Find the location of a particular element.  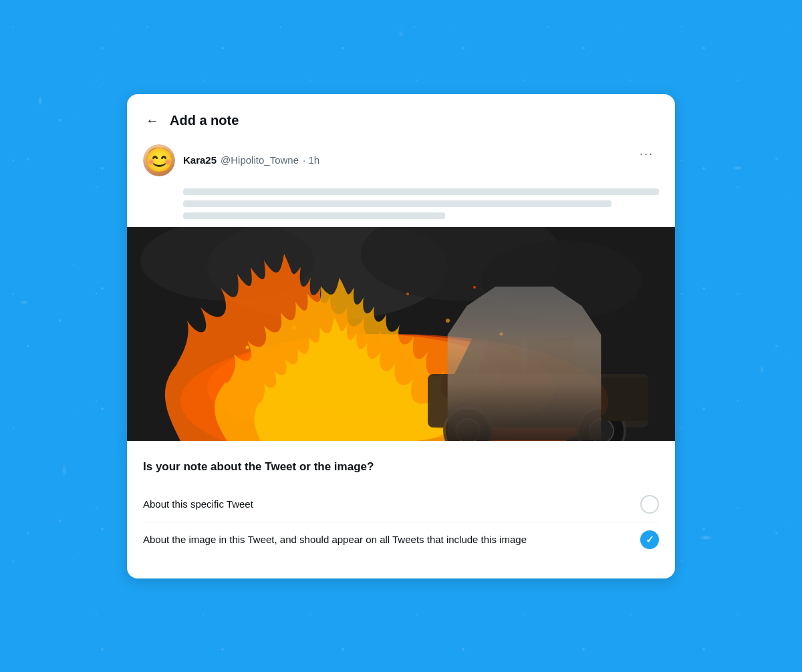

tweet-text-placeholder is located at coordinates (421, 204).